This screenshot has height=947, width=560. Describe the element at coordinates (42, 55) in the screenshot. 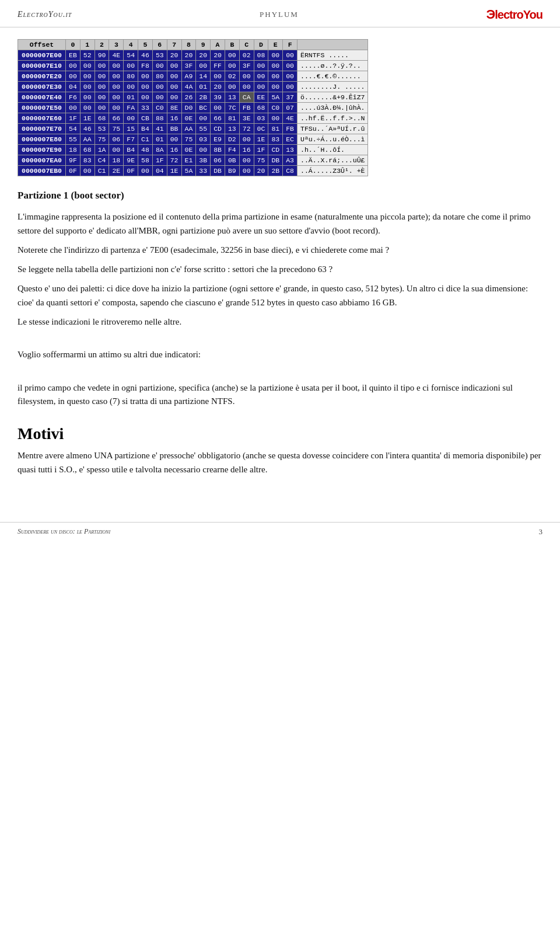

I see `offset-cell: 0000007E00` at that location.